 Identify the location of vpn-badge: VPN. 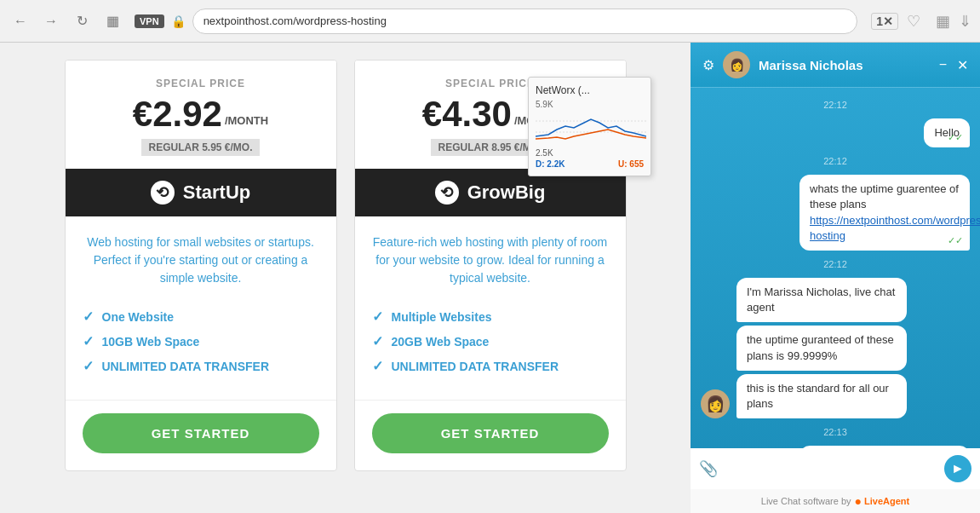
(150, 21).